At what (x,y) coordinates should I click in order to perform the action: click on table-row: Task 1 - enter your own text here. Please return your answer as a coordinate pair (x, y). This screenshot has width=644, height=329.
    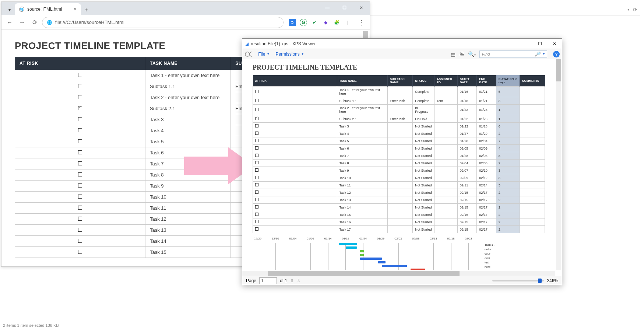
    Looking at the image, I should click on (147, 76).